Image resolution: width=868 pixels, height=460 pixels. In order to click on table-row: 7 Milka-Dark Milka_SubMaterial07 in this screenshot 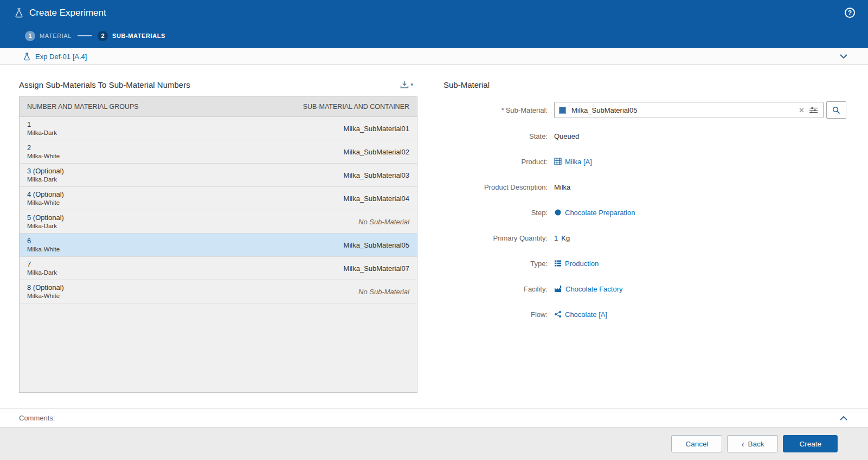, I will do `click(218, 269)`.